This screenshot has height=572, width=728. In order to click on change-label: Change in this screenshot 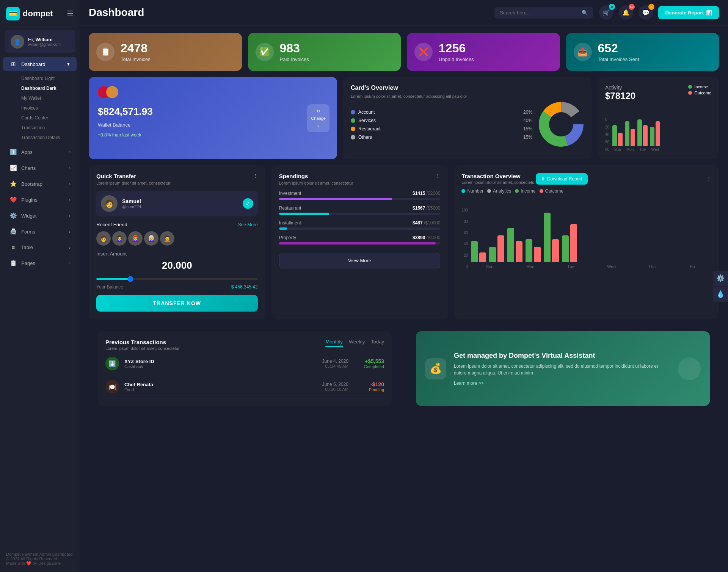, I will do `click(318, 118)`.